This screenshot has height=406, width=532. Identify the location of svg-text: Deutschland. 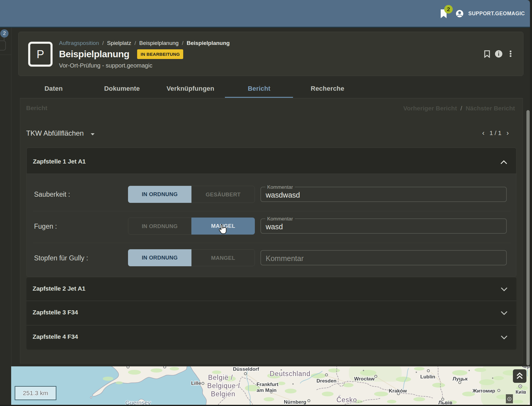
(290, 374).